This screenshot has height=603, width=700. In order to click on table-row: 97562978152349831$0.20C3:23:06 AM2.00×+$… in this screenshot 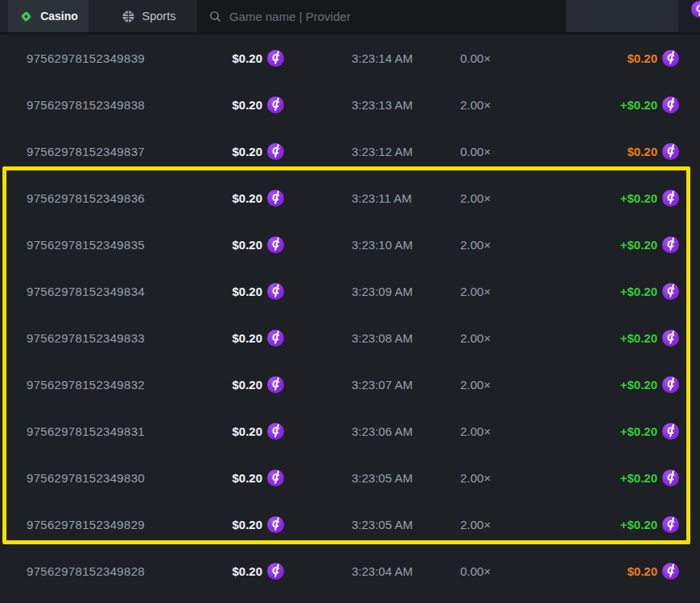, I will do `click(350, 431)`.